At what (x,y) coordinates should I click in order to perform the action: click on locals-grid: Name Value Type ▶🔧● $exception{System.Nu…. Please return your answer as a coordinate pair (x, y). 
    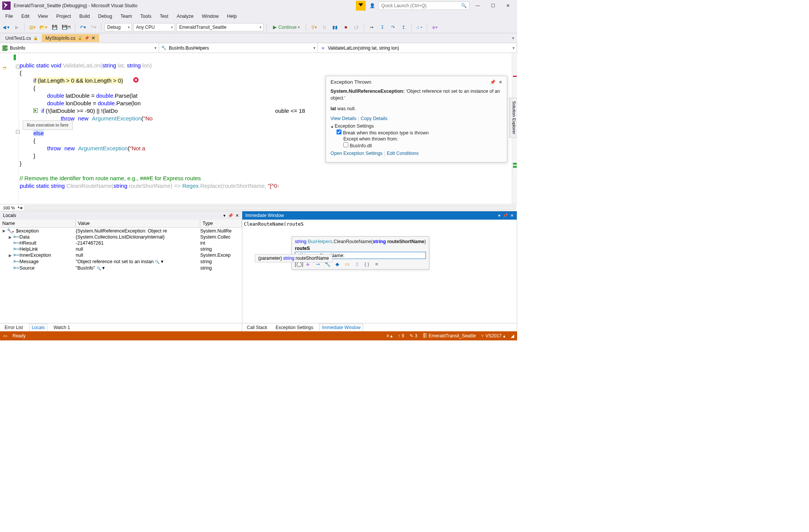
    Looking at the image, I should click on (121, 271).